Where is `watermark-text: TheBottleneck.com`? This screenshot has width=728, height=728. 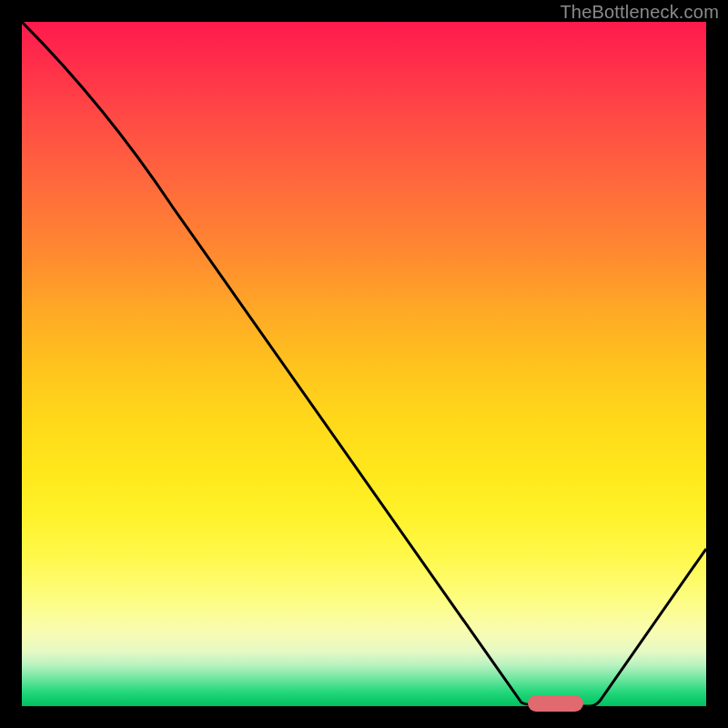
watermark-text: TheBottleneck.com is located at coordinates (639, 13).